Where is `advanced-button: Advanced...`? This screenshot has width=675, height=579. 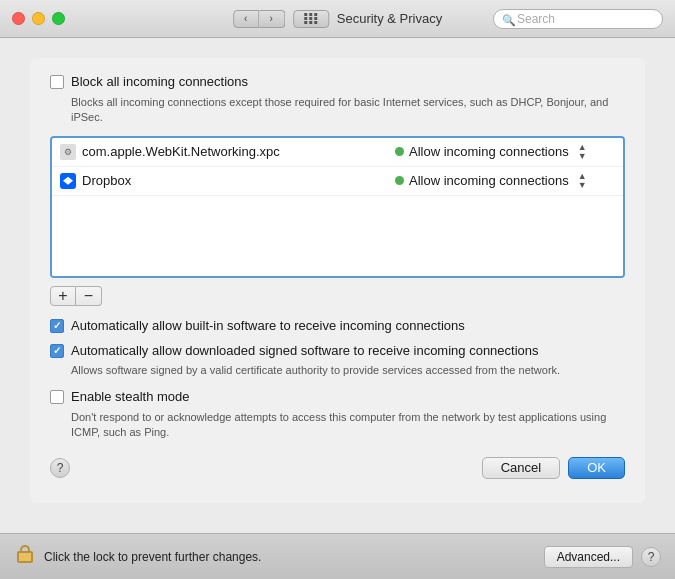 advanced-button: Advanced... is located at coordinates (588, 557).